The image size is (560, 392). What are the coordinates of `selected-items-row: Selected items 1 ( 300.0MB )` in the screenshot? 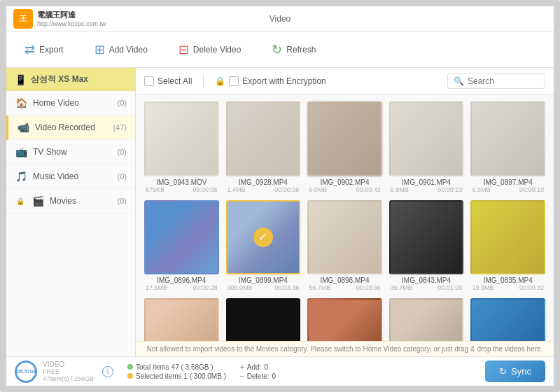 It's located at (176, 377).